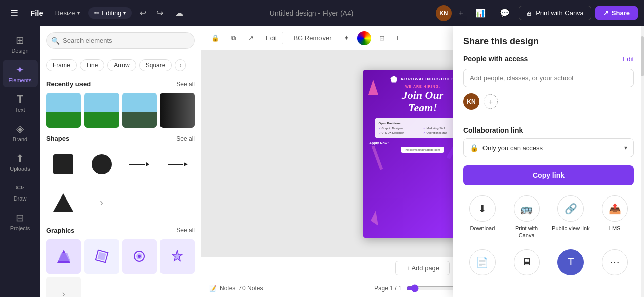 The image size is (644, 297). What do you see at coordinates (20, 73) in the screenshot?
I see `sidebar-item-elements: ✦ Elements` at bounding box center [20, 73].